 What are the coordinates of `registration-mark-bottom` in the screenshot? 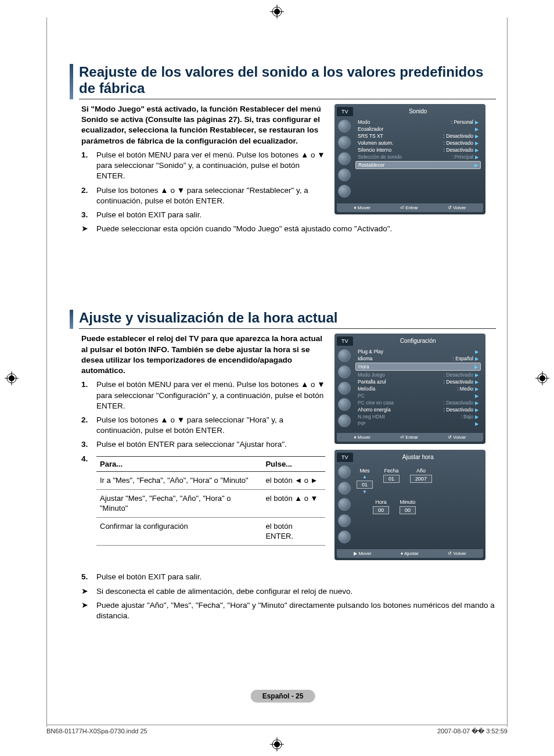 It's located at (277, 744).